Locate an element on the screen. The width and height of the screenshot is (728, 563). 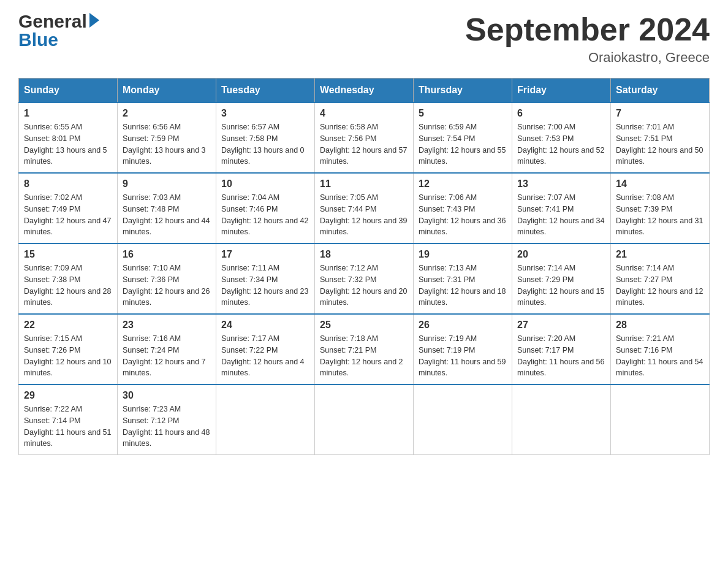
calendar-header-row: SundayMondayTuesdayWednesdayThursdayFrid… is located at coordinates (364, 91).